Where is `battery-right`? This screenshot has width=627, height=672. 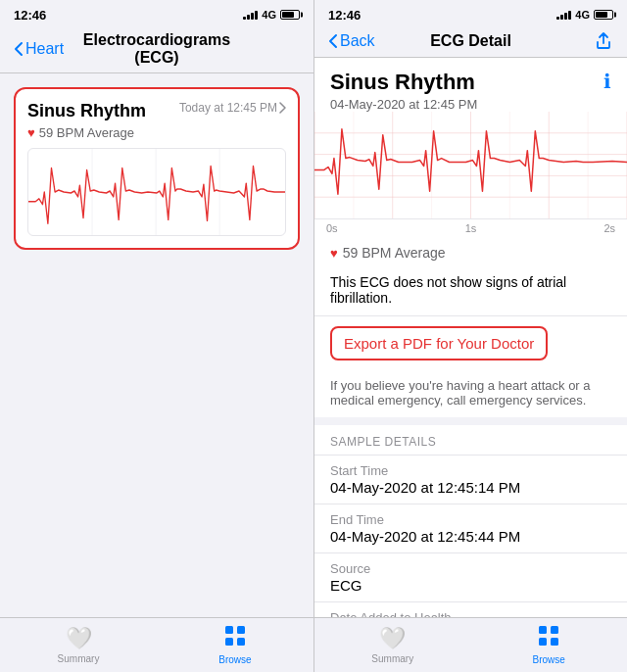
battery-right is located at coordinates (603, 15).